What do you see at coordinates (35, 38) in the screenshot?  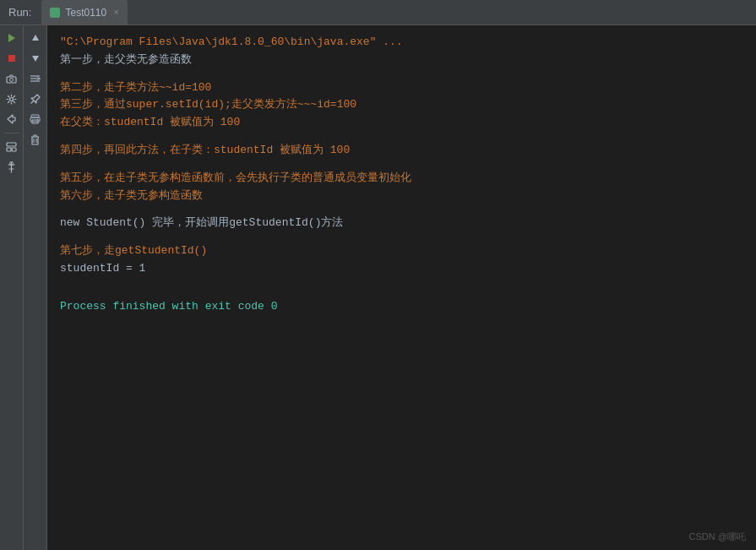 I see `scroll-up-button` at bounding box center [35, 38].